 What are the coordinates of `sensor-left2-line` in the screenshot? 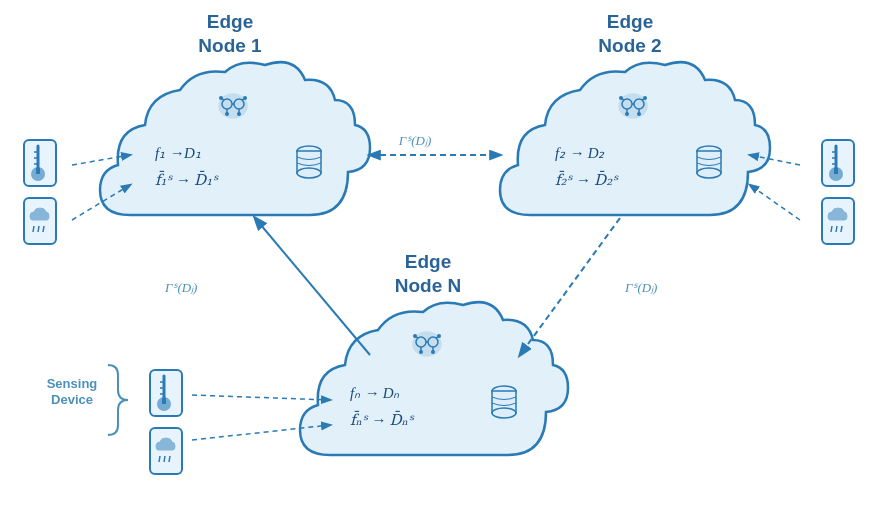 It's located at (101, 202).